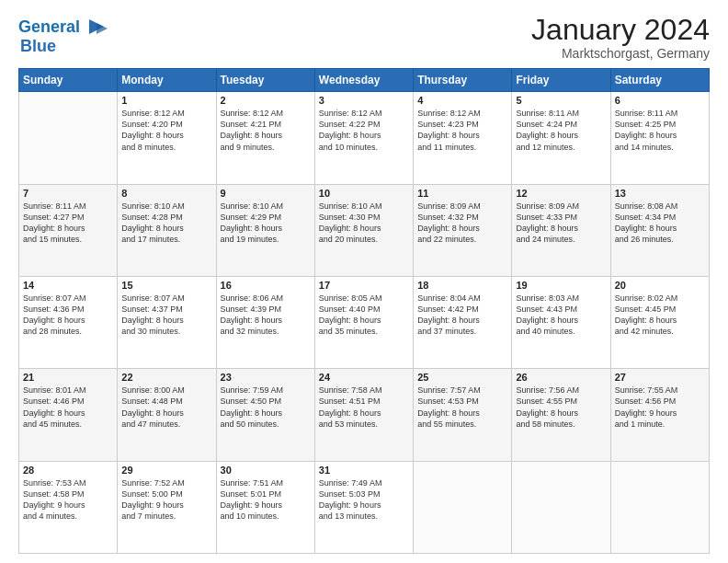  I want to click on calendar-cell: 25Sunrise: 7:57 AM Sunset: 4:53 PM Dayli…, so click(463, 415).